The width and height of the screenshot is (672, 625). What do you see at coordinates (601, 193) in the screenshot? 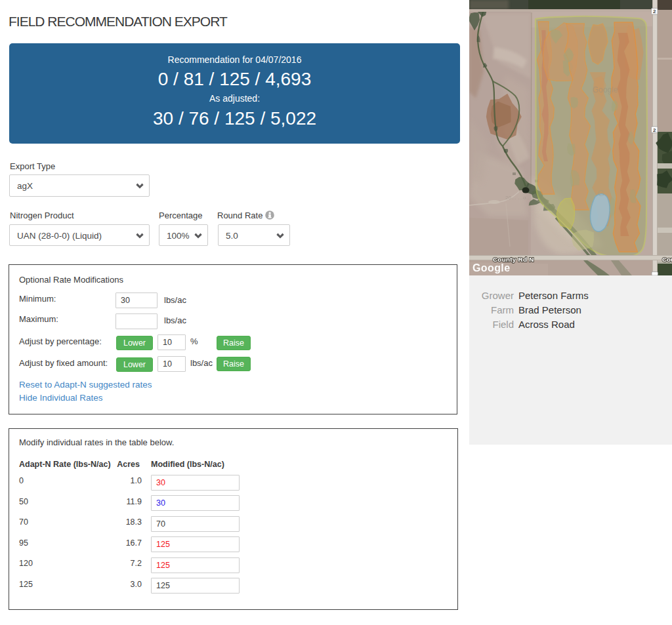
I see `svg-text: G` at bounding box center [601, 193].